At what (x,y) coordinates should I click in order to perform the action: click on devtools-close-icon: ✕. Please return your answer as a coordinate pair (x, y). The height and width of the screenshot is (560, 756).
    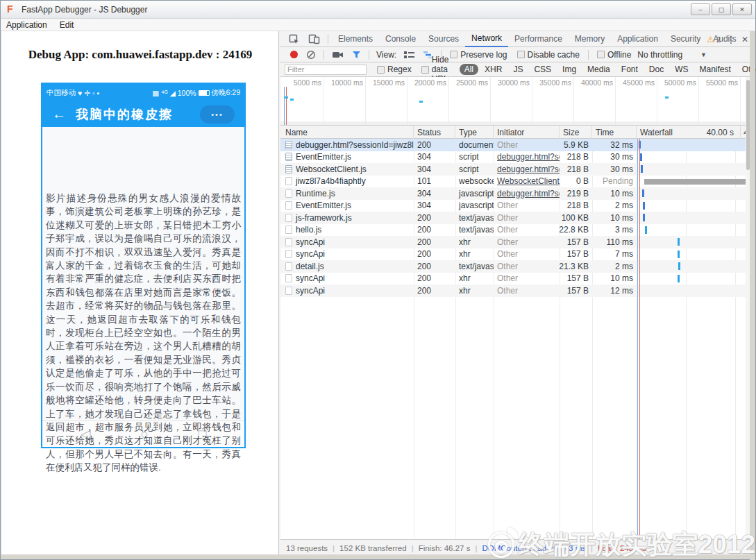
    Looking at the image, I should click on (745, 40).